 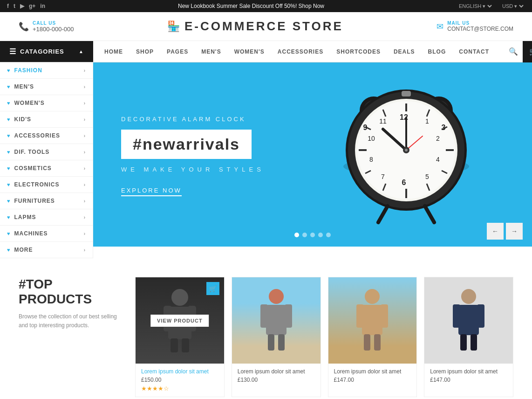 What do you see at coordinates (527, 52) in the screenshot?
I see `cart-button: 🛒 0` at bounding box center [527, 52].